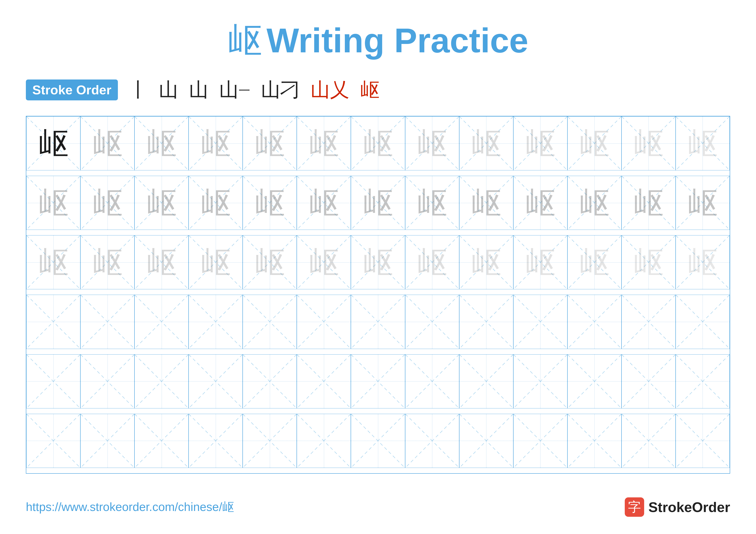  I want to click on stroke-4: 山一, so click(235, 90).